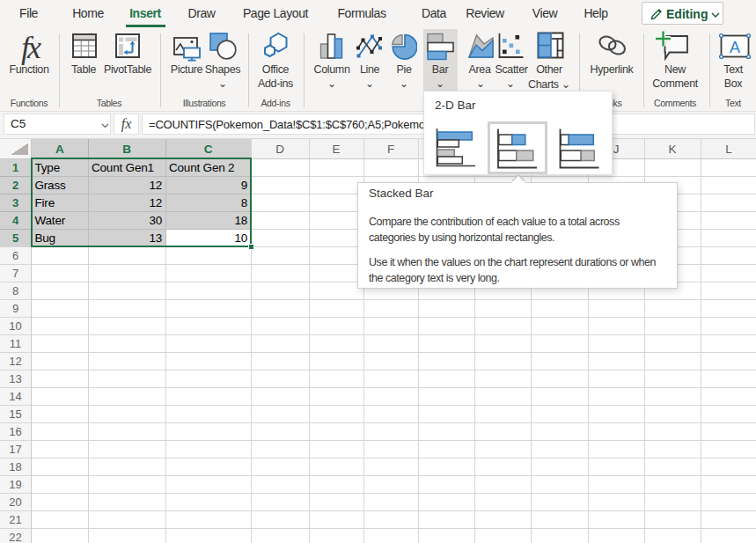 The height and width of the screenshot is (543, 756). I want to click on svg-text: 4, so click(16, 220).